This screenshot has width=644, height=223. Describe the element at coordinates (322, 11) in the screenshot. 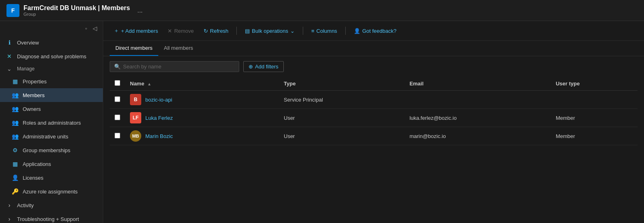

I see `app-header: F FarmCredit DB Unmask | Members Group .…` at that location.